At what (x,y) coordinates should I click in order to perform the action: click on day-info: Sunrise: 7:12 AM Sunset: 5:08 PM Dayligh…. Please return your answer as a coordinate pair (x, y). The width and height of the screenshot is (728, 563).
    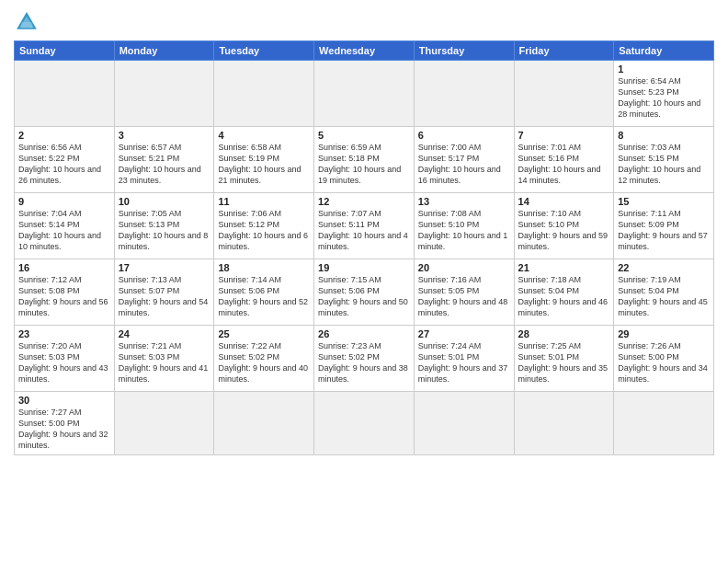
    Looking at the image, I should click on (64, 296).